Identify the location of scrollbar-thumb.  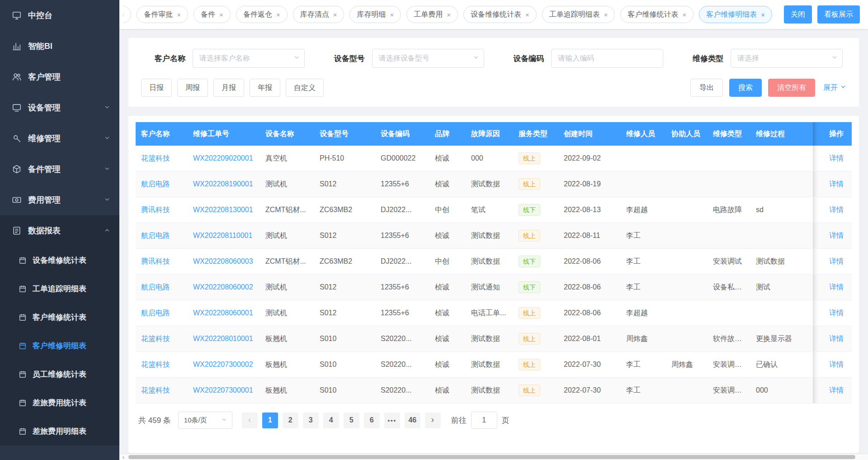
(492, 457).